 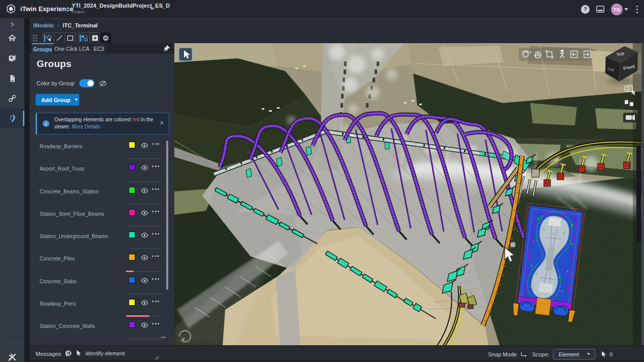 I want to click on panel-title: Groups, so click(x=54, y=64).